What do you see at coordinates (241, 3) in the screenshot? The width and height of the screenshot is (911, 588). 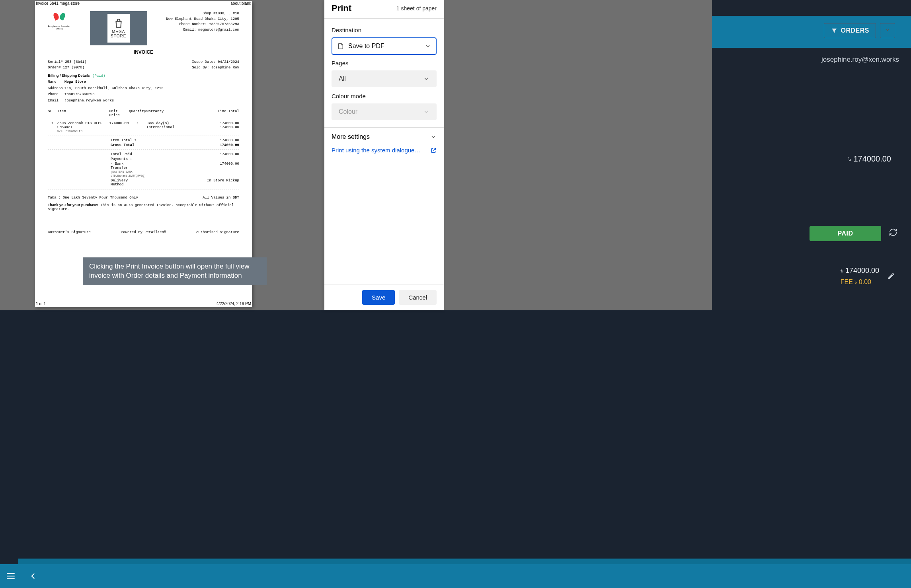 I see `preview-url: about:blank` at bounding box center [241, 3].